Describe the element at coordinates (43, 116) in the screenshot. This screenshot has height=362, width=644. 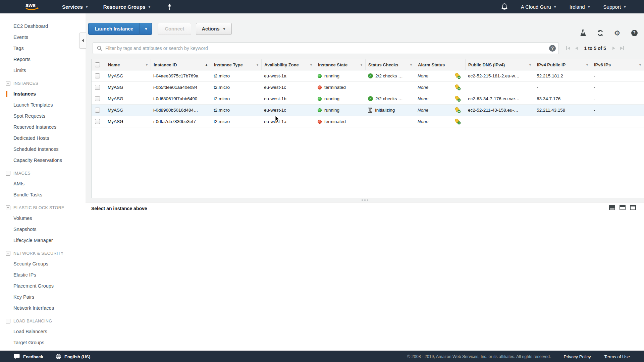
I see `sidebar-item-spot-requests: Spot Requests` at that location.